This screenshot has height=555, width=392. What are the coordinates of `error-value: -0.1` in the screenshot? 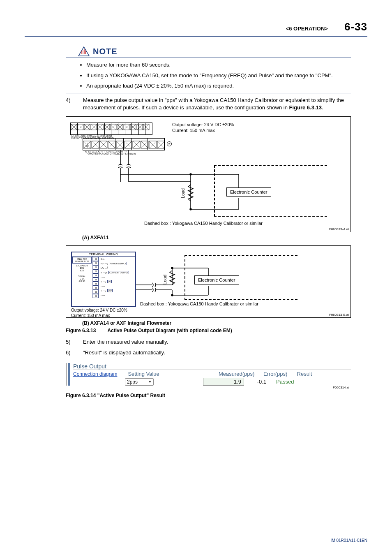 It's located at (258, 382).